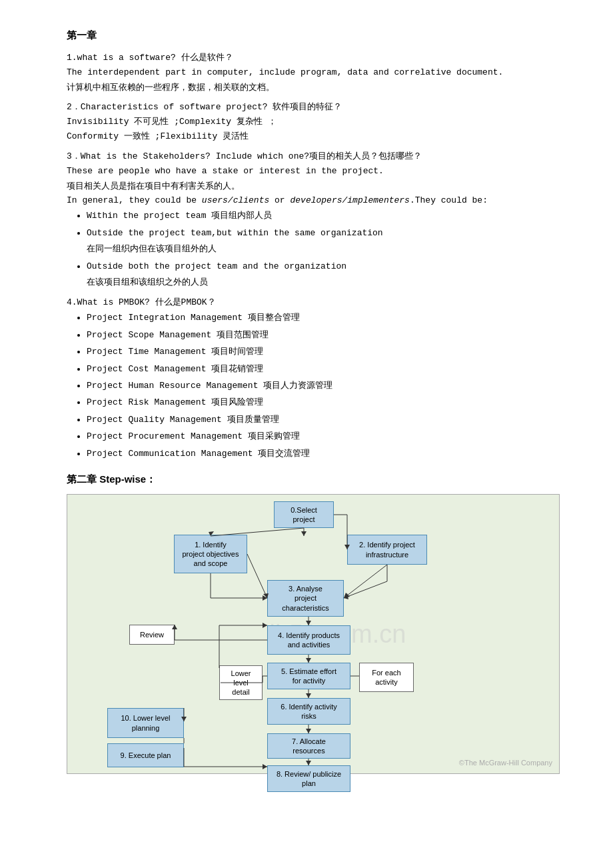  What do you see at coordinates (313, 171) in the screenshot?
I see `q3-answer-en: These are people who have a stake or int…` at bounding box center [313, 171].